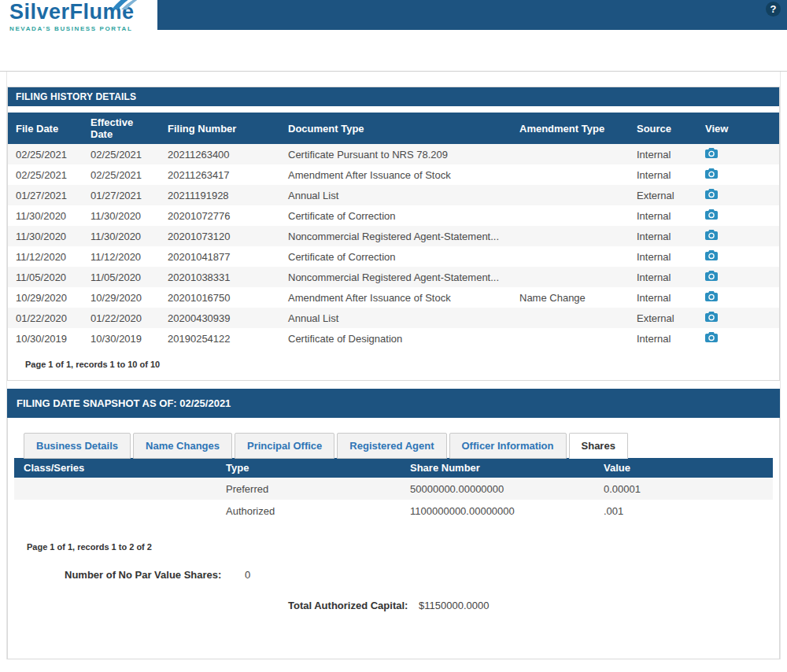 The width and height of the screenshot is (787, 672). I want to click on cell-filing-number: 20211263417, so click(220, 175).